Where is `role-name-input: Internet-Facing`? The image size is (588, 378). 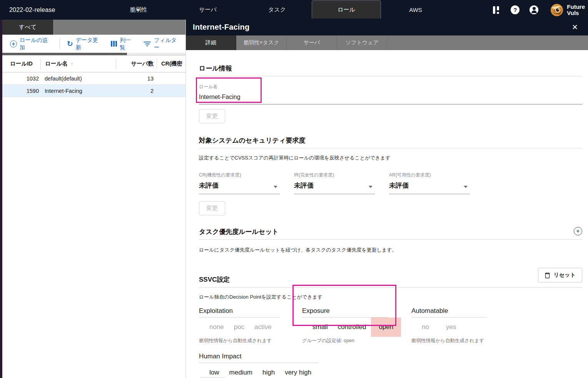 role-name-input: Internet-Facing is located at coordinates (391, 99).